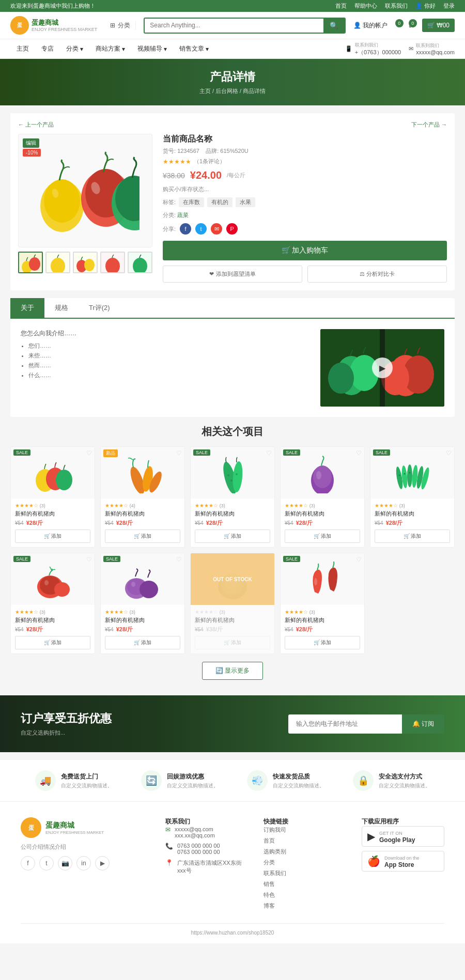  Describe the element at coordinates (341, 6) in the screenshot. I see `top-bar-home: 首页` at that location.